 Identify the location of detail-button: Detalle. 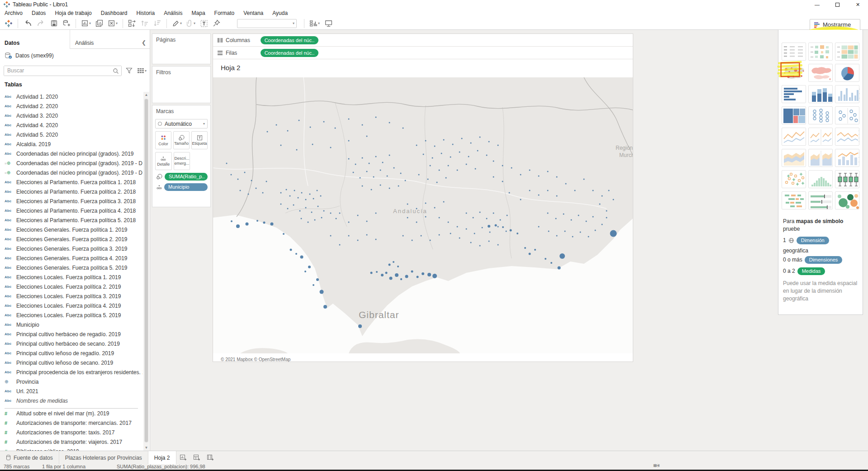
(164, 161).